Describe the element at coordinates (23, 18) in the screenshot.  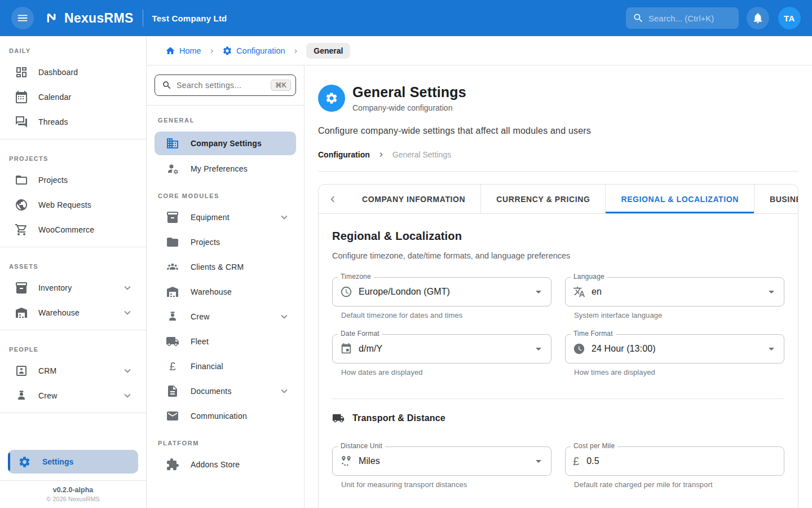
I see `hamburger-icon` at that location.